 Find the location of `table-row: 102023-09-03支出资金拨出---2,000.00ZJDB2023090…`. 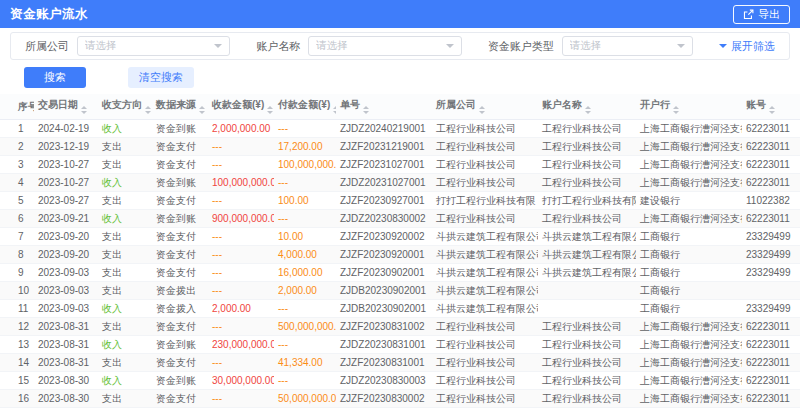

table-row: 102023-09-03支出资金拨出---2,000.00ZJDB2023090… is located at coordinates (400, 290).